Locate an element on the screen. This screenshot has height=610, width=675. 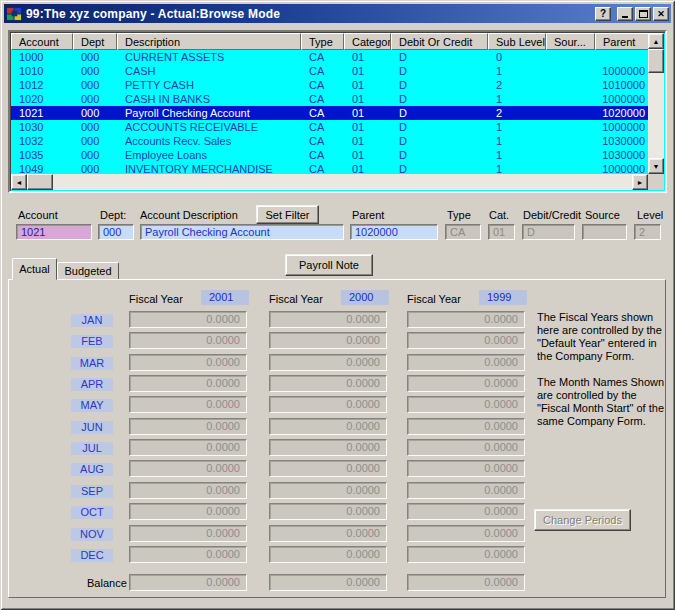
column-header-account: Account is located at coordinates (42, 42).